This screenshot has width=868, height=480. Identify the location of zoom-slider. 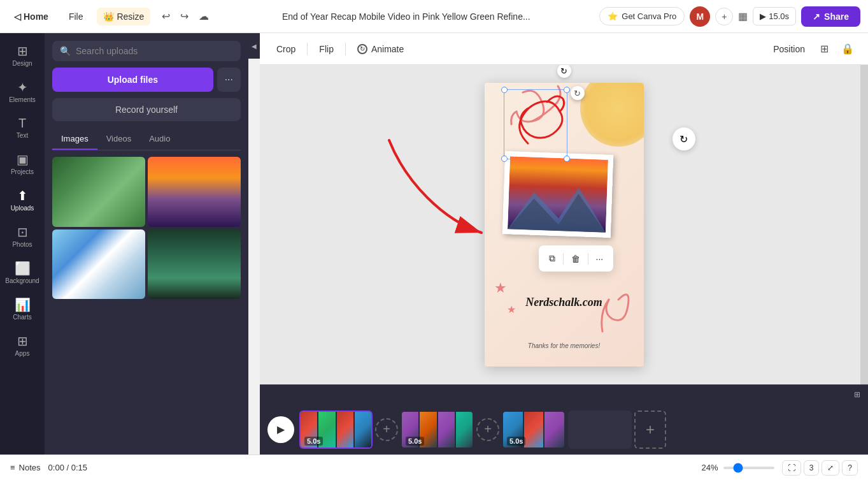
(749, 468).